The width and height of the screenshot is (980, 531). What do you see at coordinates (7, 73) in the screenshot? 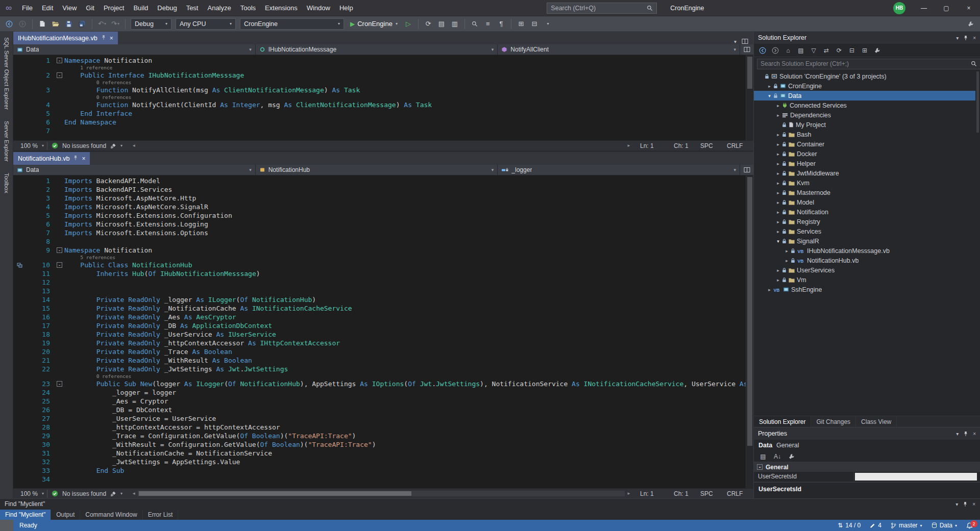
I see `side-tab-sql-server-object-explorer: SQL Server Object Explorer` at bounding box center [7, 73].